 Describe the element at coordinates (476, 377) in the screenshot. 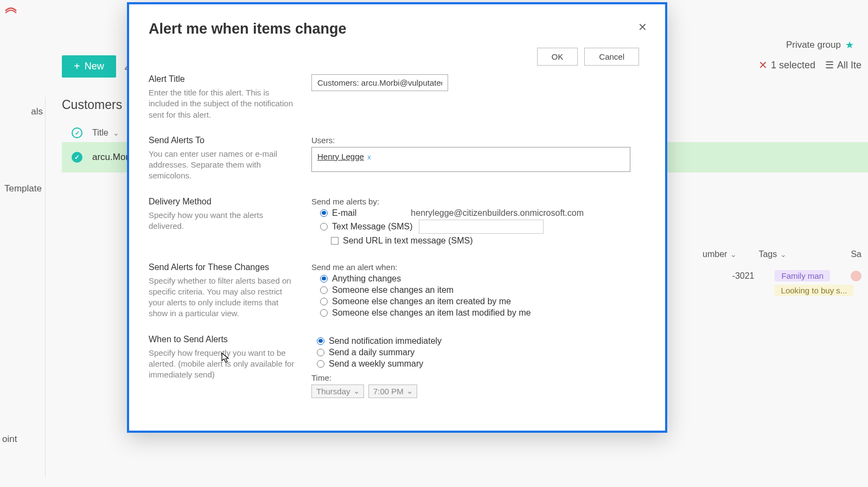

I see `time-label: Time:` at that location.